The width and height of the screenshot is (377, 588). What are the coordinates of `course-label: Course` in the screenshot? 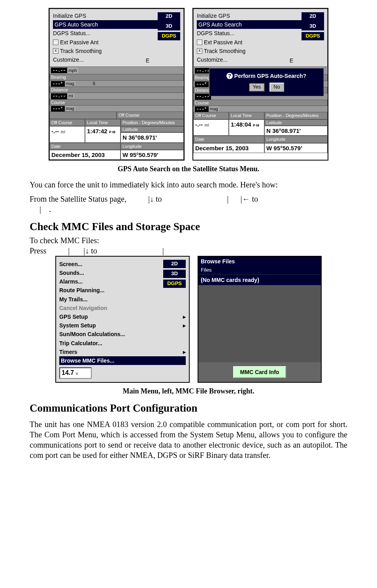 It's located at (58, 102).